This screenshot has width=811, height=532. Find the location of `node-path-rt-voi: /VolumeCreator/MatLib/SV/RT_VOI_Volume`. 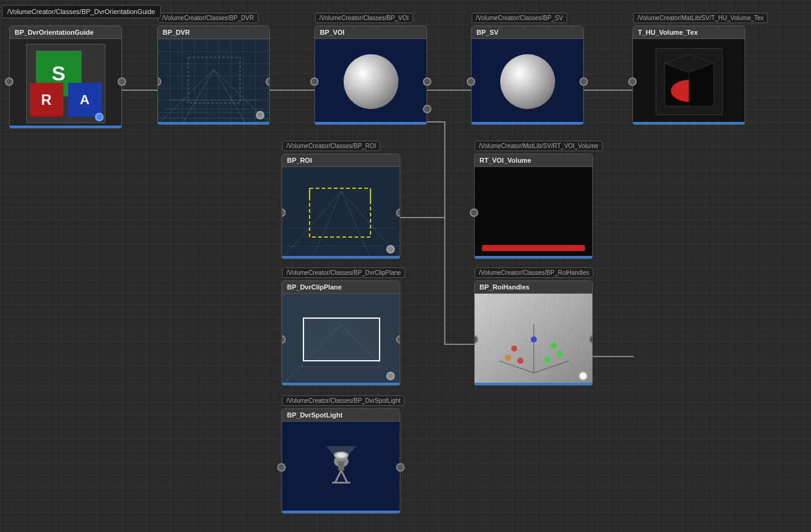

node-path-rt-voi: /VolumeCreator/MatLib/SV/RT_VOI_Volume is located at coordinates (539, 146).